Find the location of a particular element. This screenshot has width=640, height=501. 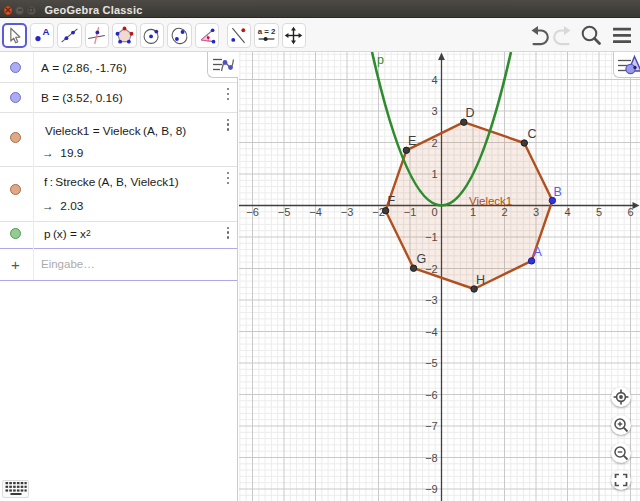

svg-text: 3 is located at coordinates (435, 111).